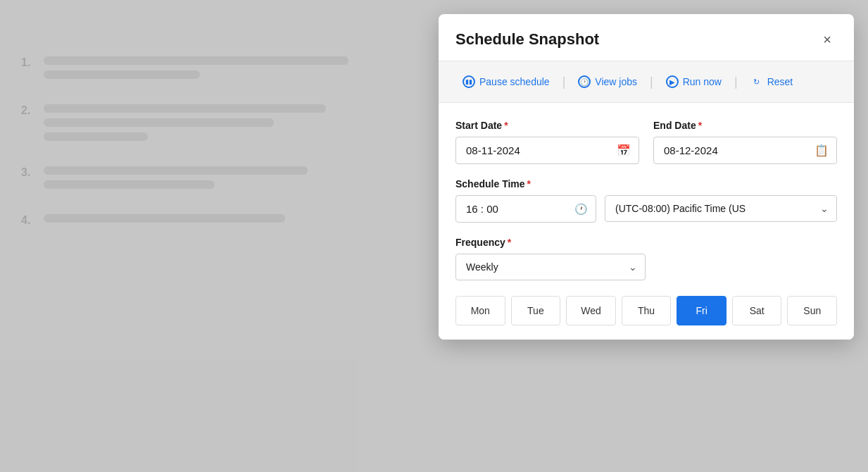 The width and height of the screenshot is (868, 472). What do you see at coordinates (646, 200) in the screenshot?
I see `schedule-time-section: Schedule Time* 🕐 (UTC-08:00) Pacific Tim…` at bounding box center [646, 200].